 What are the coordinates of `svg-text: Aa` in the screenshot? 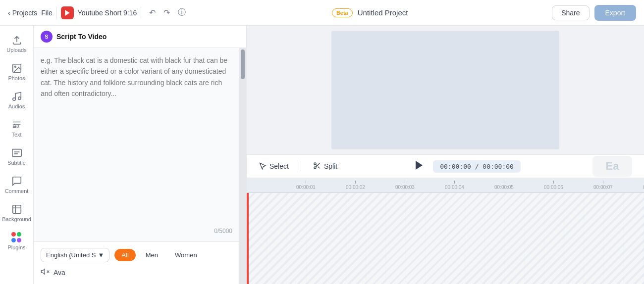 It's located at (16, 126).